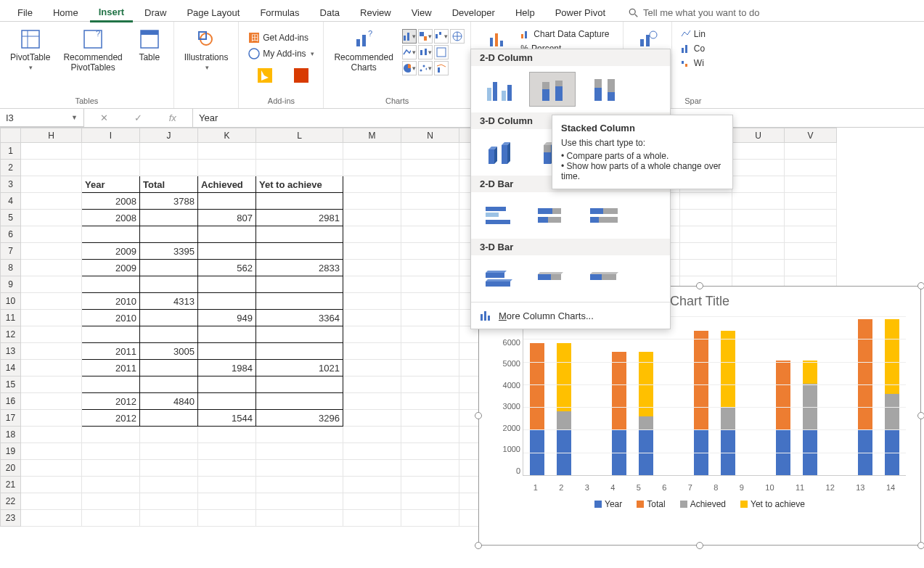  I want to click on cell-N18, so click(430, 435).